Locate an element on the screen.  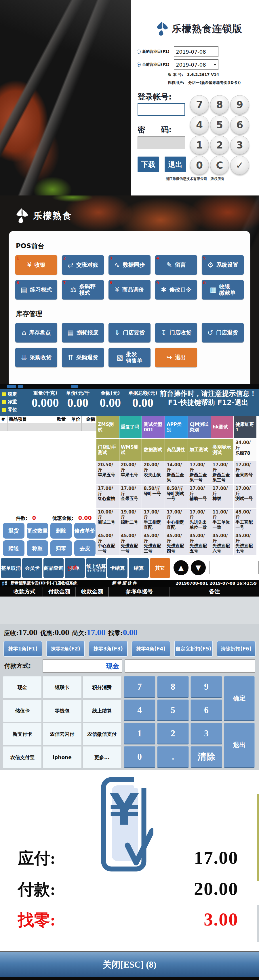
keypad-key: ✓ is located at coordinates (240, 165).